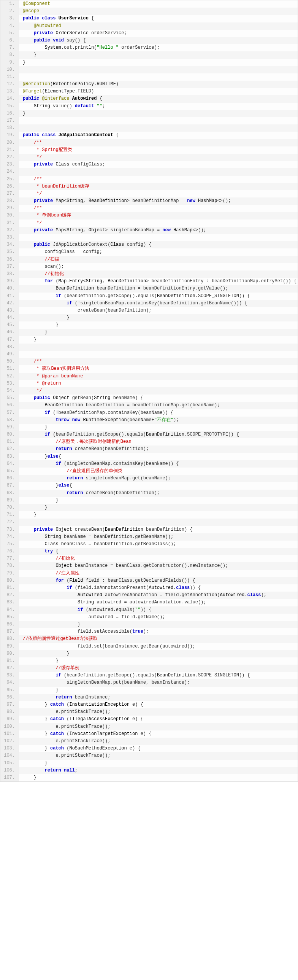 This screenshot has width=298, height=980. Describe the element at coordinates (158, 296) in the screenshot. I see `code-content: if (beanDefinition.getScope().equals(Bea…` at that location.